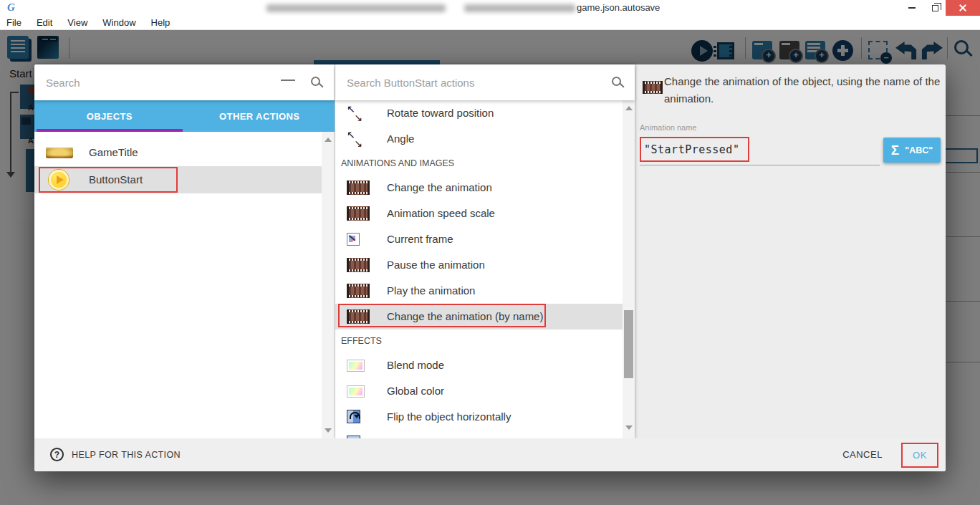 This screenshot has width=980, height=505. Describe the element at coordinates (436, 265) in the screenshot. I see `action-label: Pause the animation` at that location.